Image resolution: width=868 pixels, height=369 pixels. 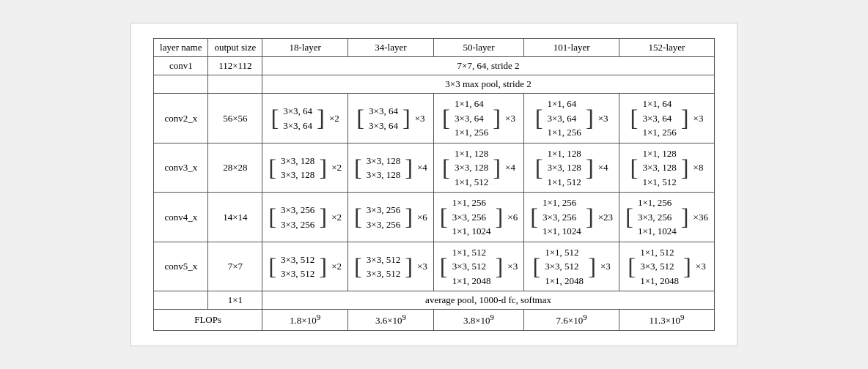 What do you see at coordinates (434, 119) in the screenshot?
I see `table-row-conv2x: conv2_x 56×56 [ 3×3, 64 3×3, 64 ] ×2` at bounding box center [434, 119].